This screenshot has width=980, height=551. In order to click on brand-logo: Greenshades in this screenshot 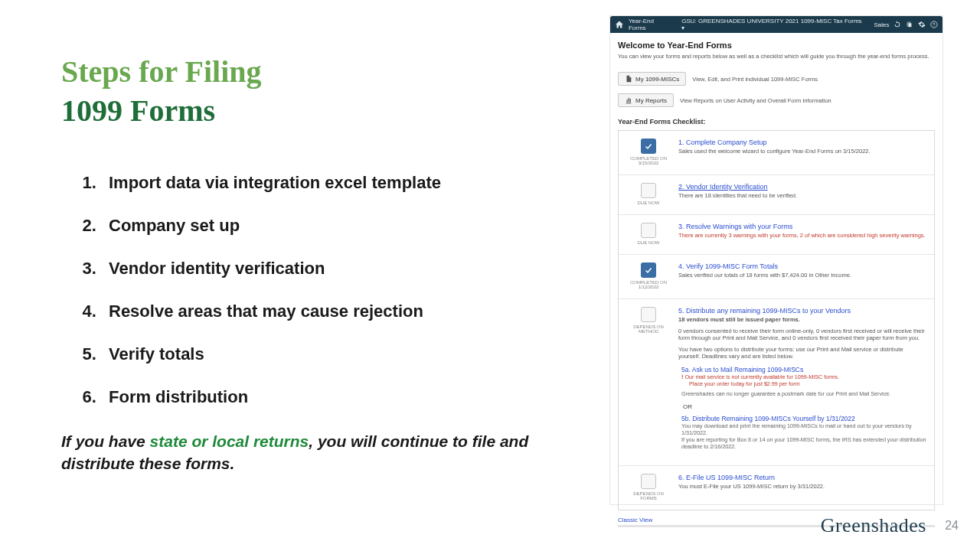, I will do `click(874, 526)`.